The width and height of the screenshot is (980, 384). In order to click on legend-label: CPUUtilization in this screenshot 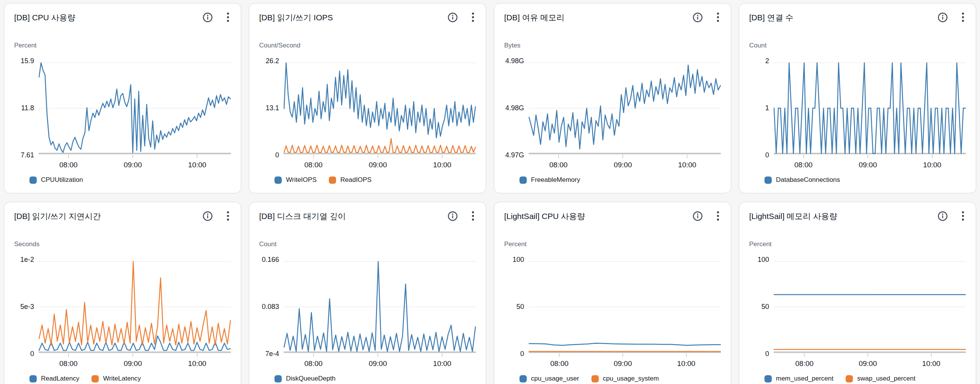, I will do `click(62, 180)`.